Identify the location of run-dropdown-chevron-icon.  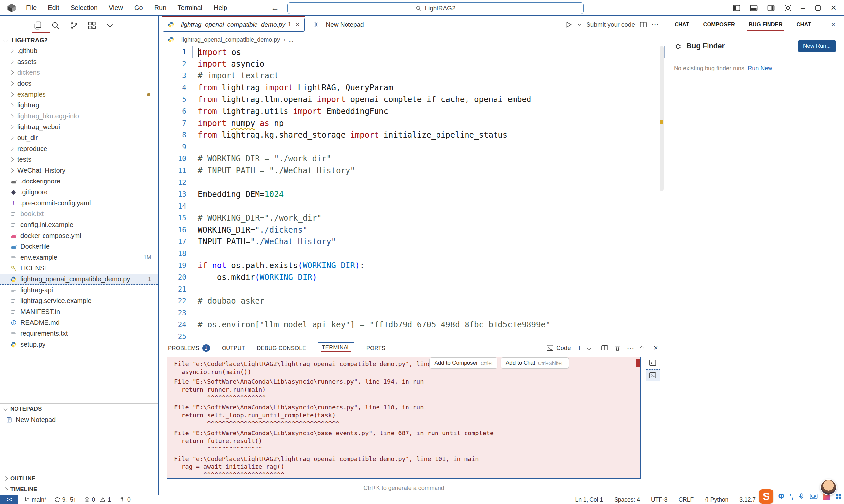
(579, 25).